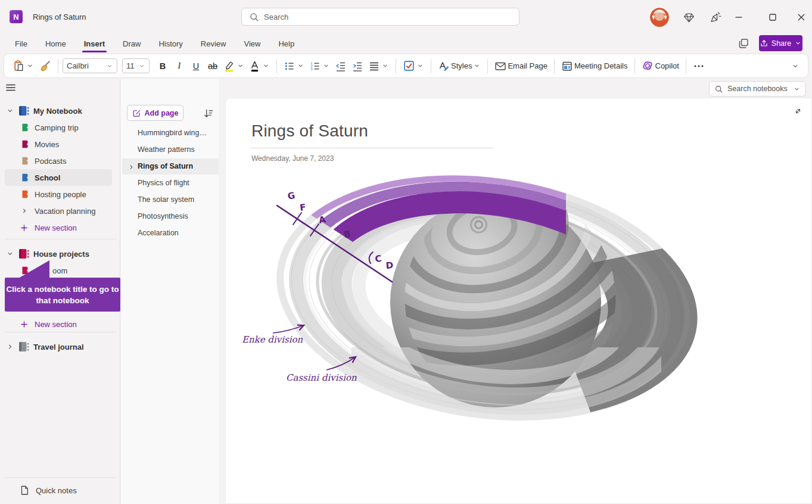 The image size is (812, 504). Describe the element at coordinates (234, 66) in the screenshot. I see `highlighter-button` at that location.